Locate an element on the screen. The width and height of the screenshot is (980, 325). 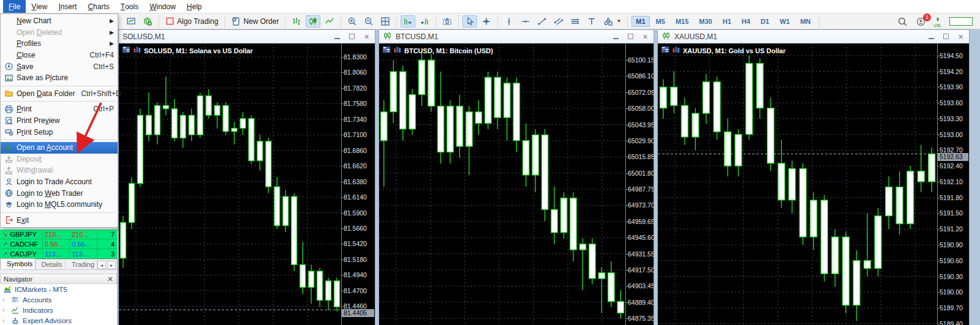
tile-icon is located at coordinates (385, 21).